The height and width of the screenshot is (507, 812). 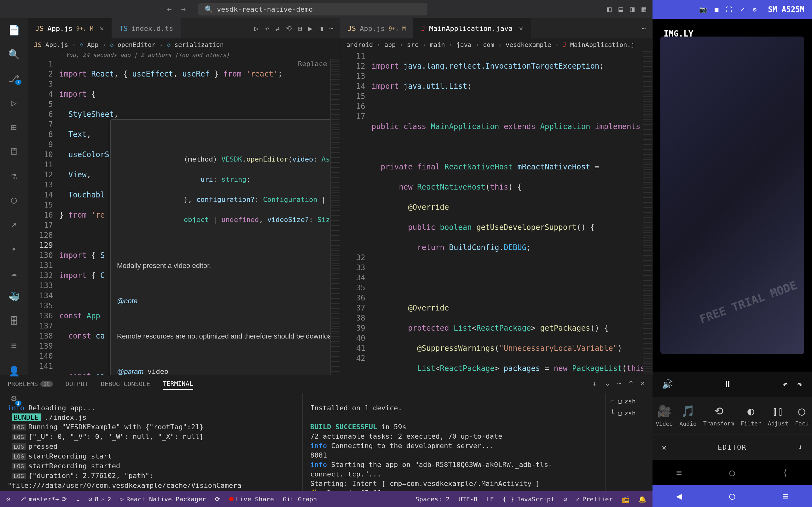 What do you see at coordinates (14, 297) in the screenshot?
I see `docker-icon: 🐳` at bounding box center [14, 297].